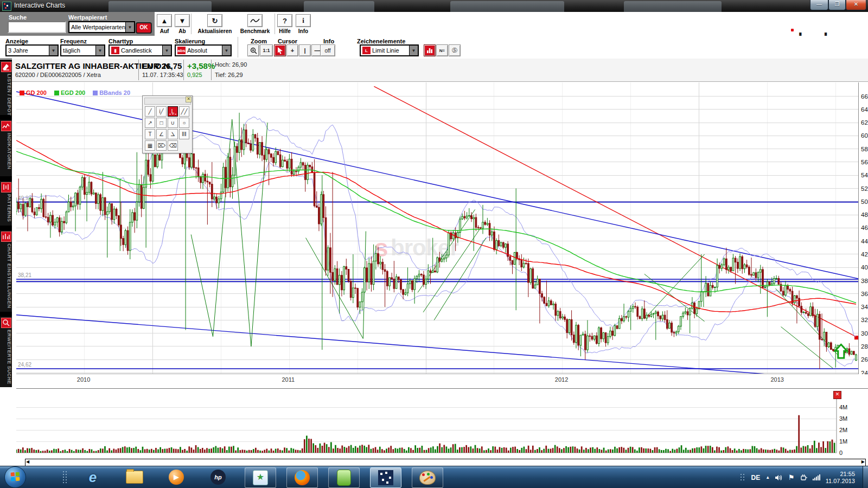 The width and height of the screenshot is (868, 488). I want to click on sidebar-tab-patterns: PATTERNS, so click(6, 203).